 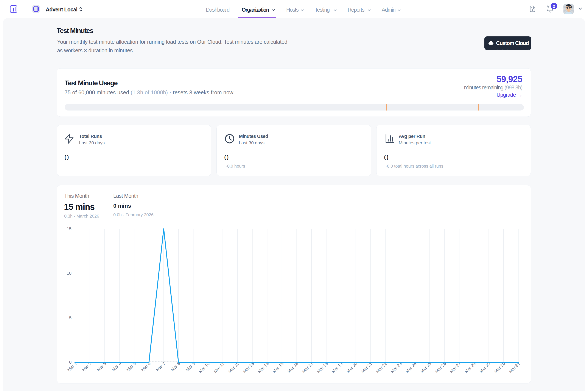 I want to click on svg-text: Mar 23, so click(x=396, y=368).